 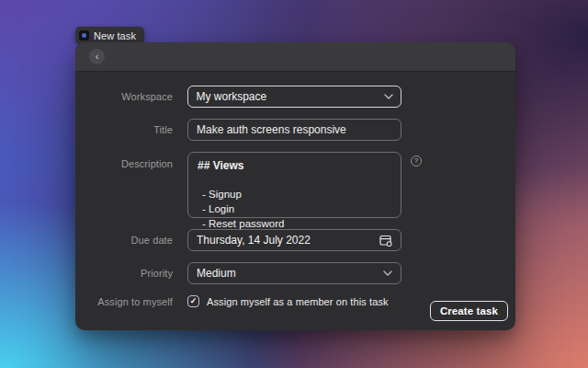 What do you see at coordinates (298, 302) in the screenshot?
I see `assign-checkbox-label: Assign myself as a member on this task` at bounding box center [298, 302].